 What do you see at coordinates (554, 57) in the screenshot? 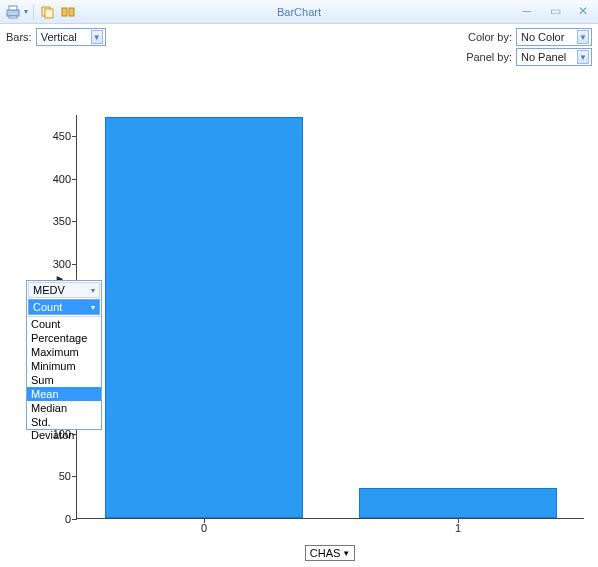
I see `panelby-combo: No Panel ▼` at bounding box center [554, 57].